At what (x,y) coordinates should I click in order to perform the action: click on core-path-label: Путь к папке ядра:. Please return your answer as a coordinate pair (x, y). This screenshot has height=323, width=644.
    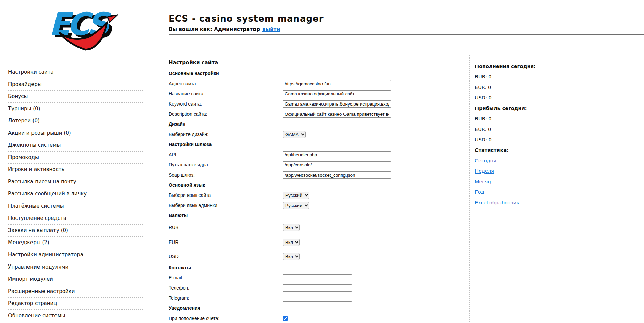
    Looking at the image, I should click on (225, 165).